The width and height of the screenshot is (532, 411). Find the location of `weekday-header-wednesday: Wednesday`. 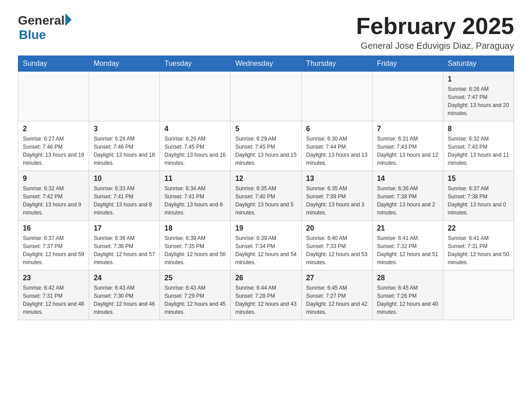

weekday-header-wednesday: Wednesday is located at coordinates (266, 64).